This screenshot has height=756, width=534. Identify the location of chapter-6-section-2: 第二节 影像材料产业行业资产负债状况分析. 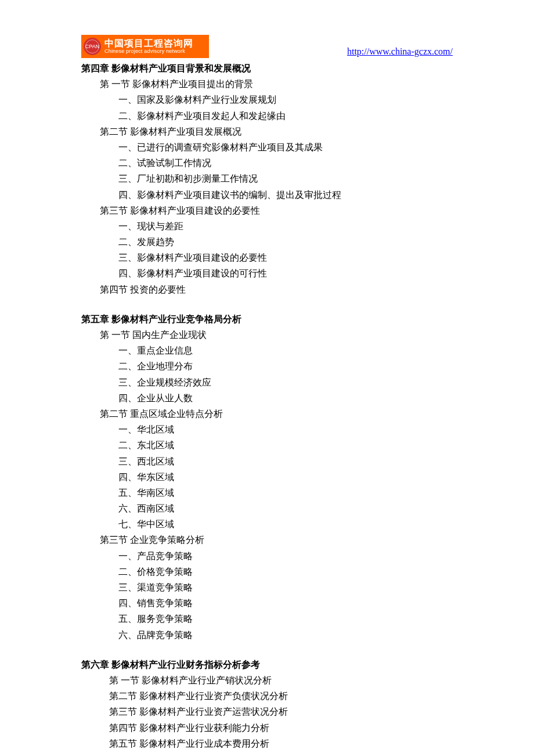
(267, 696).